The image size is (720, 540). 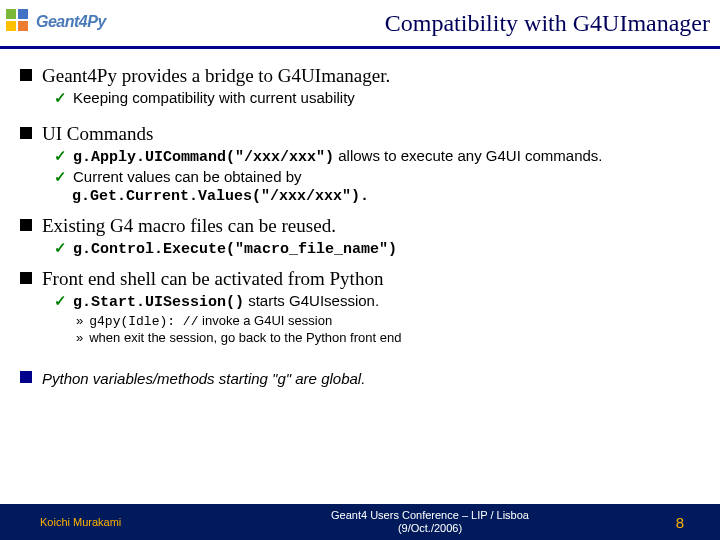 I want to click on bullet-2-sub-2-code: g.Get.Current.Values("/xxx/xxx")., so click(x=220, y=196).